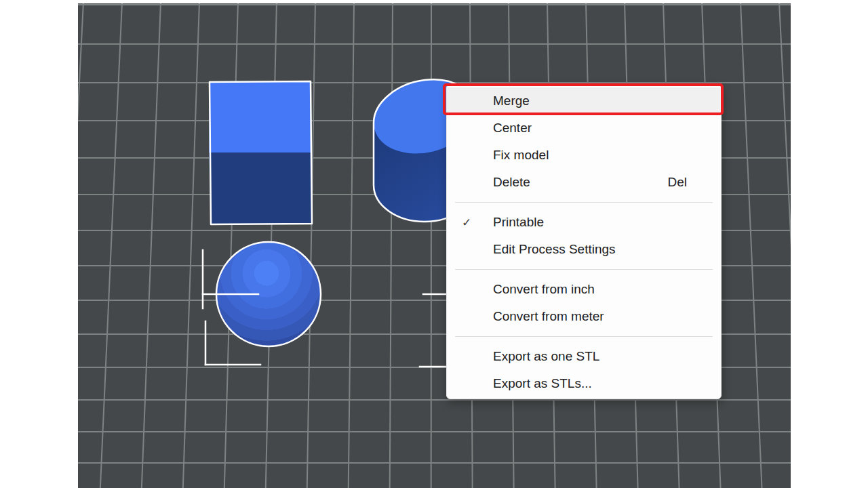  What do you see at coordinates (584, 249) in the screenshot?
I see `menu-item-edit-process-settings: Edit Process Settings` at bounding box center [584, 249].